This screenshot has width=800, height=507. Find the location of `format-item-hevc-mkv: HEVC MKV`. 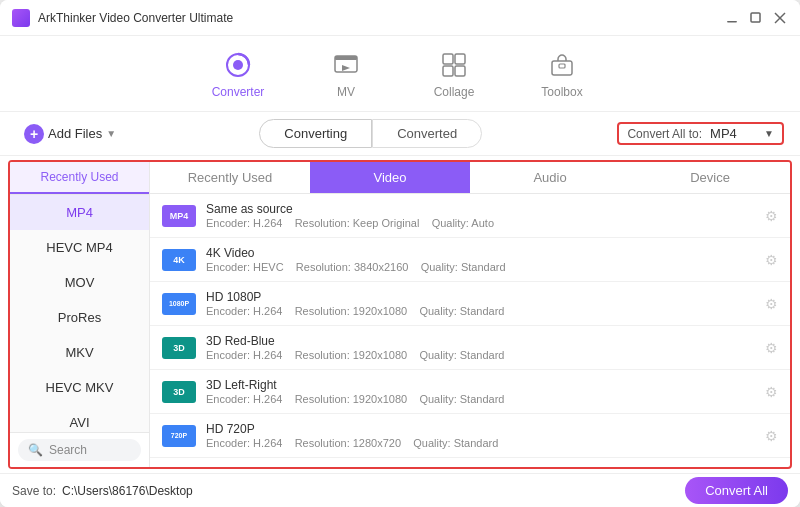

format-item-hevc-mkv: HEVC MKV is located at coordinates (80, 388).